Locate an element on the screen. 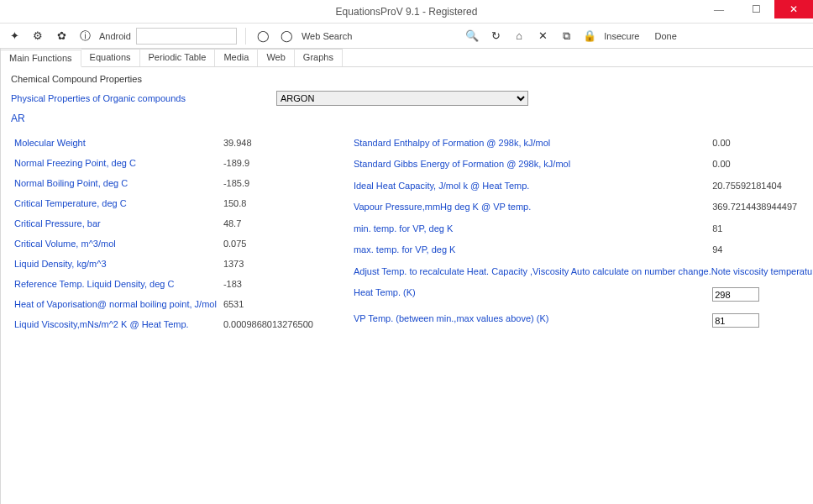  tab-media: Media is located at coordinates (237, 57).